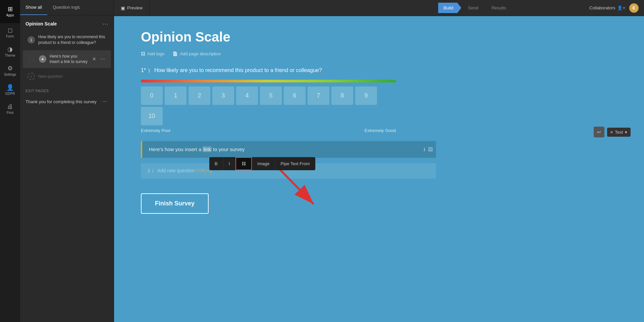  What do you see at coordinates (499, 8) in the screenshot?
I see `pipeline-step-results: Results` at bounding box center [499, 8].